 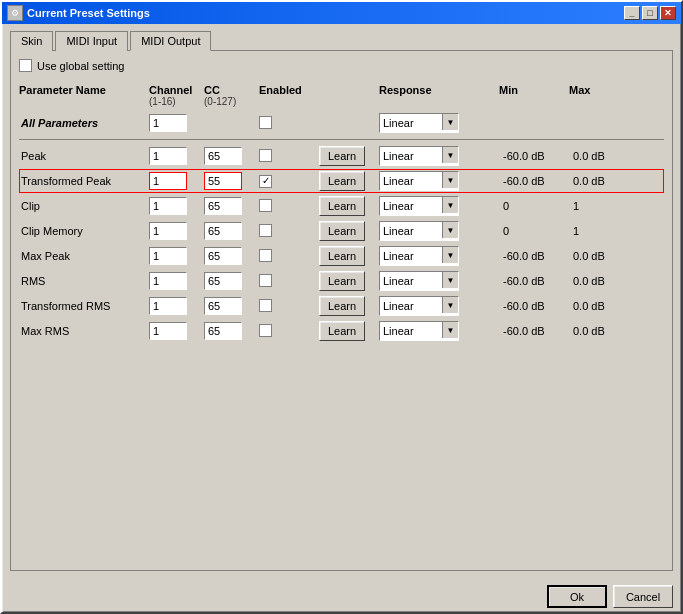 I want to click on enabled-checkbox-clip, so click(x=266, y=206).